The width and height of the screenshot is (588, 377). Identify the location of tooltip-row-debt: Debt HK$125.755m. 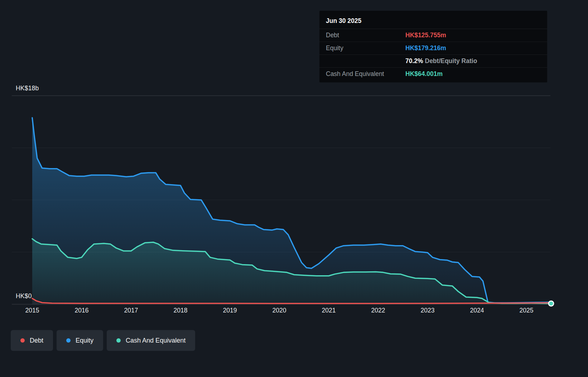
(433, 35).